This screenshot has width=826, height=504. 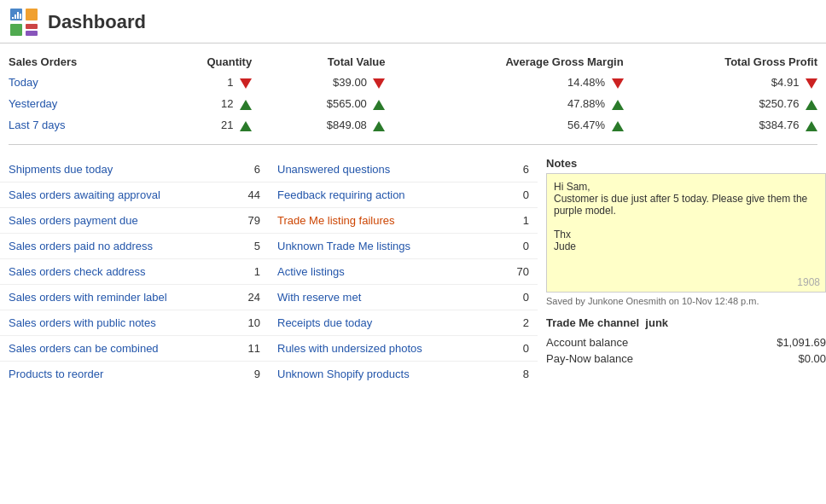 I want to click on left-kpi-row-6: Sales orders with public notes 10, so click(x=135, y=323).